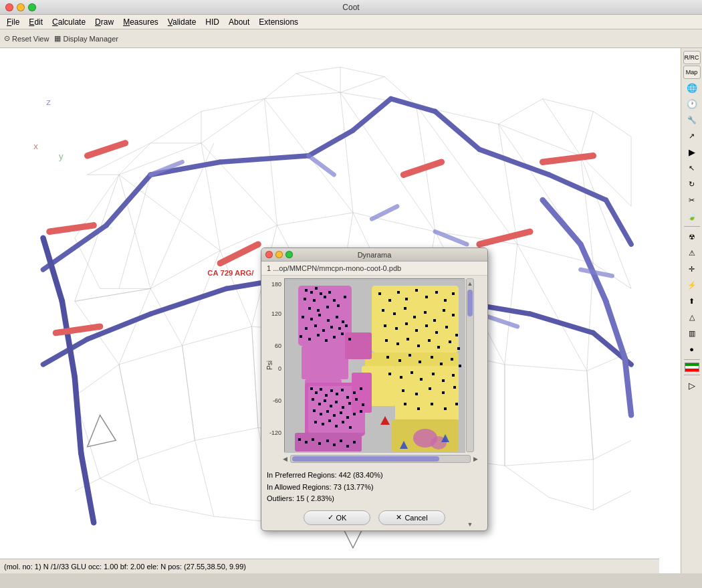 This screenshot has width=702, height=588. Describe the element at coordinates (692, 367) in the screenshot. I see `flag-icon` at that location.